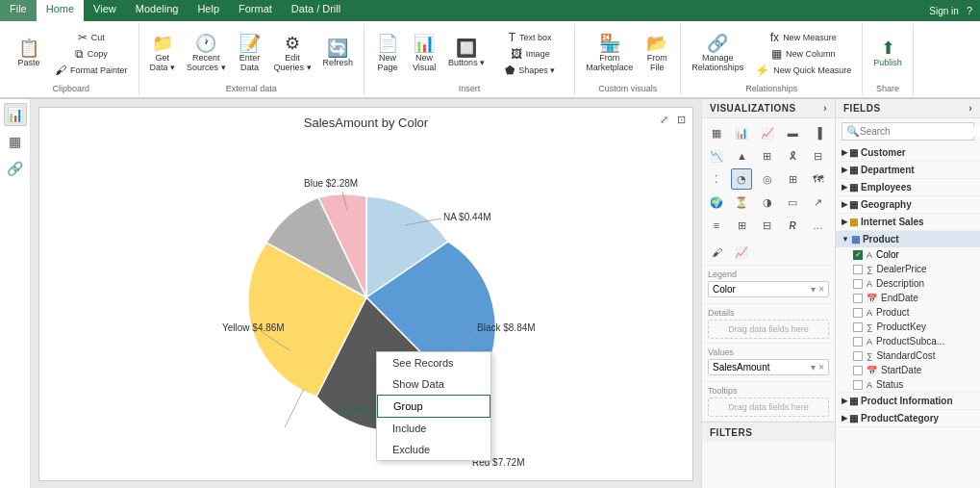 The height and width of the screenshot is (488, 980). I want to click on product-group-header: ▼ ▦ Product, so click(908, 239).